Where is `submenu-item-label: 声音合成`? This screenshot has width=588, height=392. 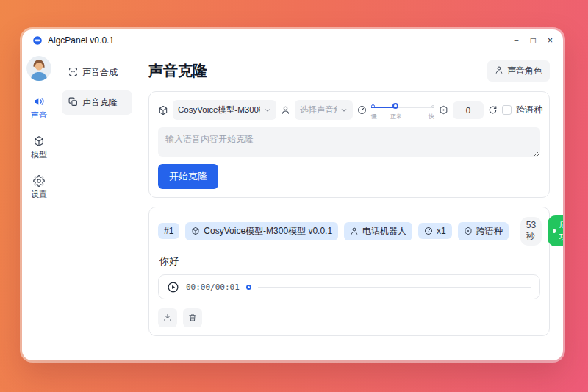 submenu-item-label: 声音合成 is located at coordinates (100, 72).